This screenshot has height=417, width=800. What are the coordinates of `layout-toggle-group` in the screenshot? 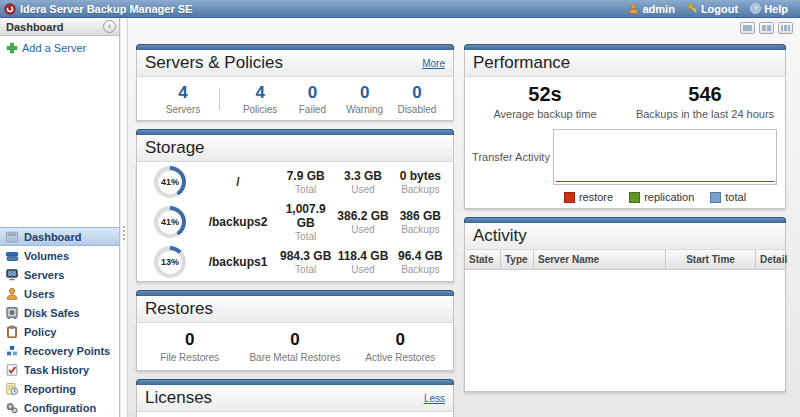 It's located at (766, 28).